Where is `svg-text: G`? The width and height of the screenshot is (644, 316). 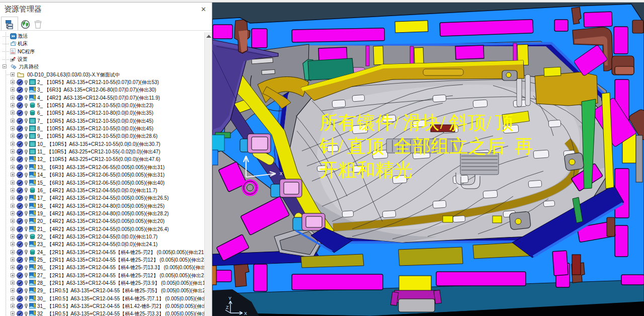
svg-text: G is located at coordinates (13, 51).